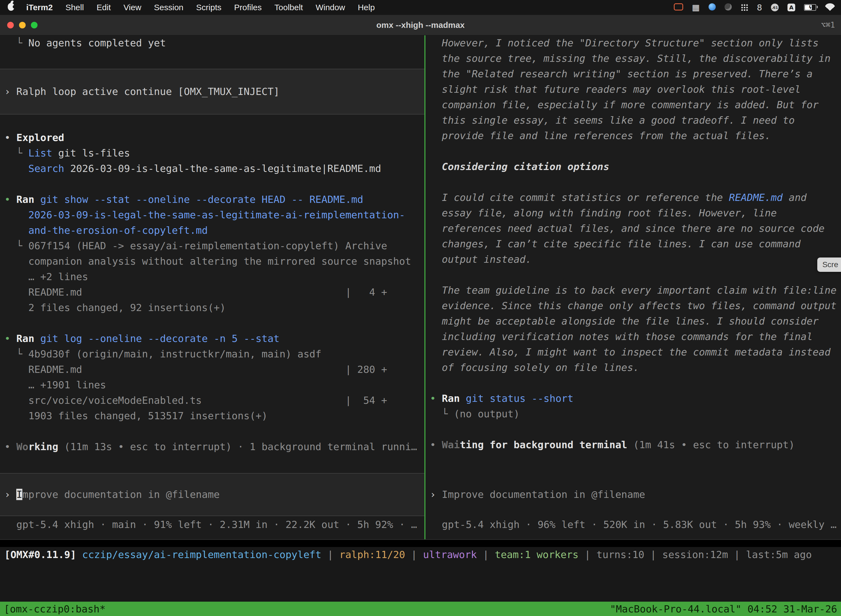 The image size is (841, 616). Describe the element at coordinates (755, 7) in the screenshot. I see `menubar-status-icons: ▦8.61Aϟ` at that location.